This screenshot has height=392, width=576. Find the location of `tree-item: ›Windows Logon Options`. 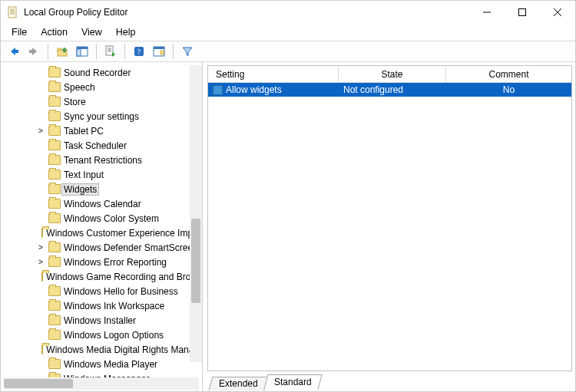

tree-item: ›Windows Logon Options is located at coordinates (101, 334).